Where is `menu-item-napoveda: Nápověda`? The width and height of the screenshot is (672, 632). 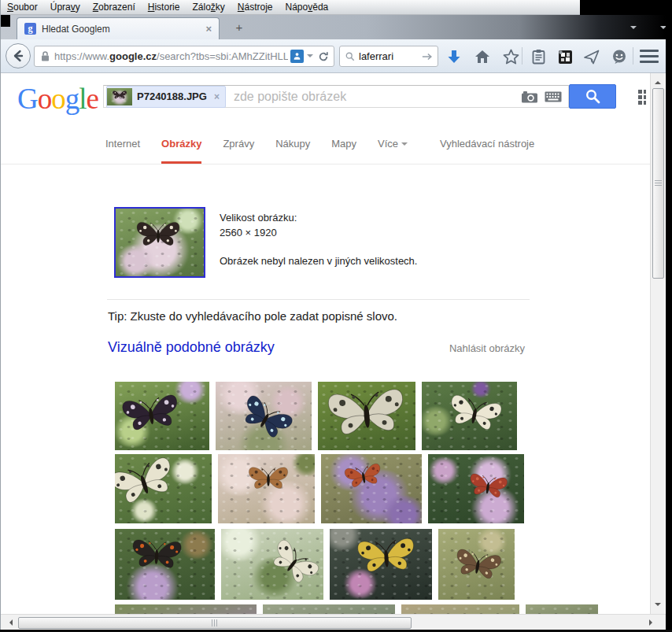
menu-item-napoveda: Nápověda is located at coordinates (307, 7).